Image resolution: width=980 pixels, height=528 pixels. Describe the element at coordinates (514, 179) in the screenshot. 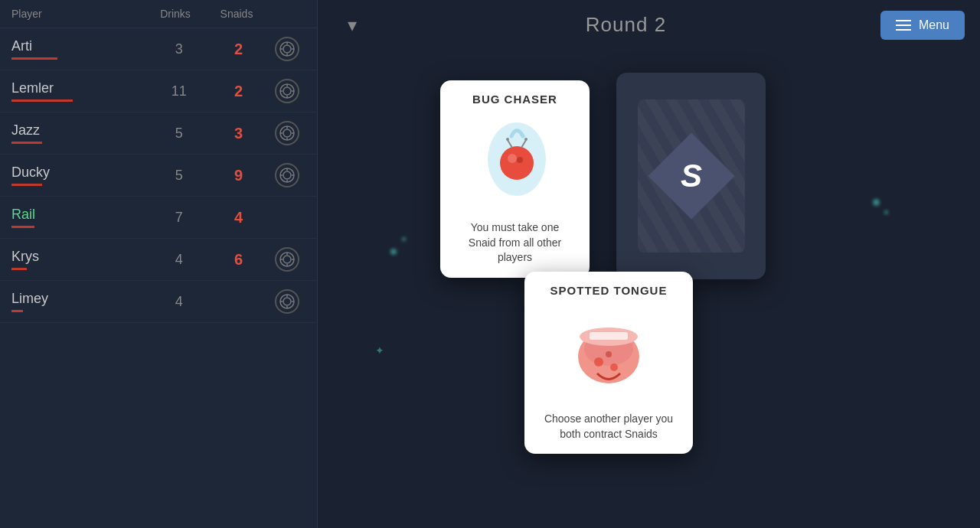

I see `bug-chaser-card: Bug Chaser` at that location.